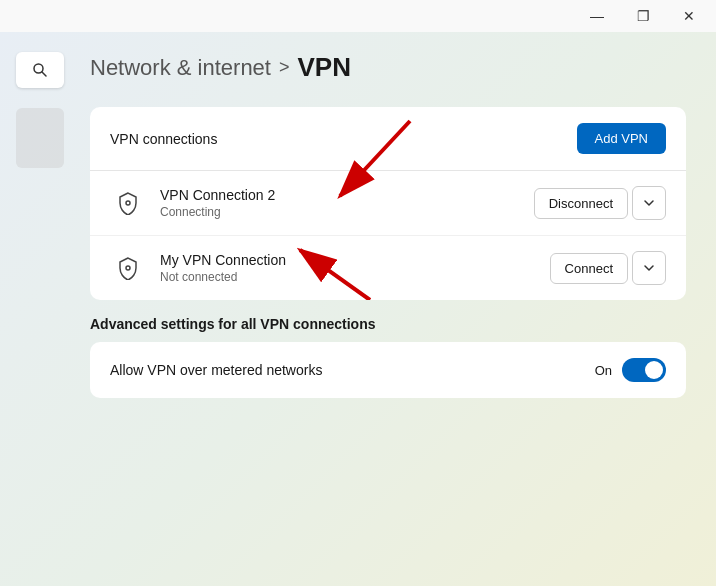 This screenshot has height=586, width=716. What do you see at coordinates (388, 324) in the screenshot?
I see `advanced-title: Advanced settings for all VPN connection…` at bounding box center [388, 324].